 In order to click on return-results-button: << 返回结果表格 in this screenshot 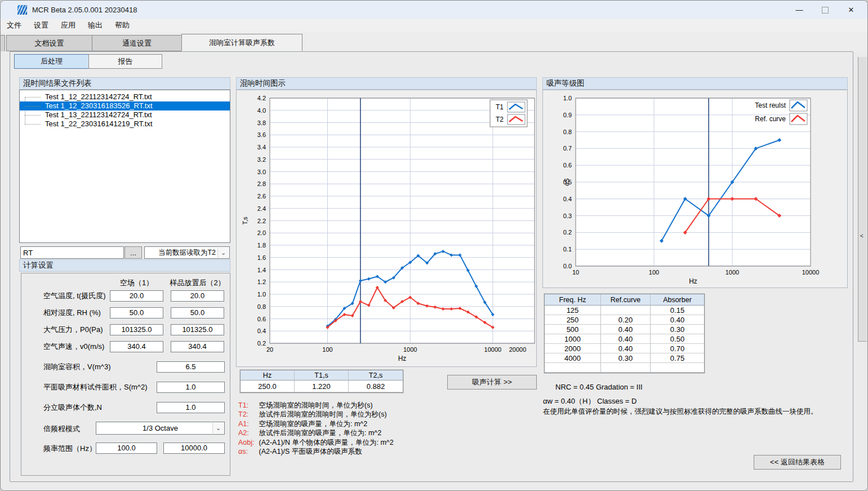, I will do `click(798, 462)`.